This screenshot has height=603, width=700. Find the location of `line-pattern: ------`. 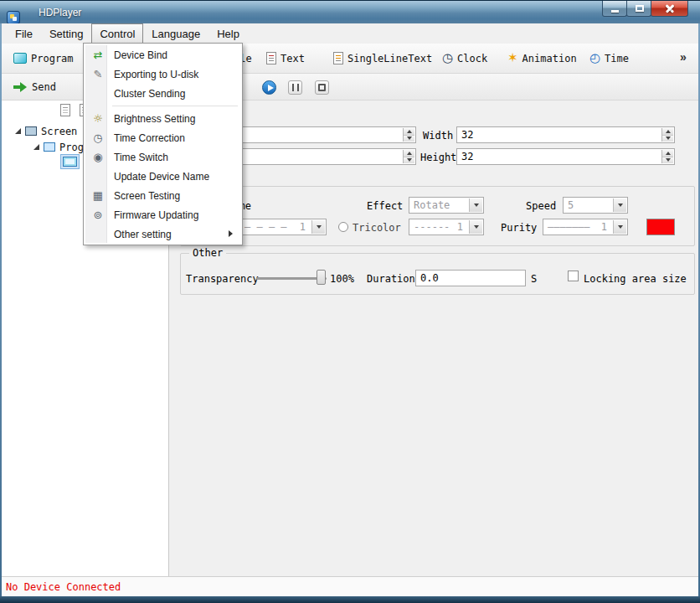

line-pattern: ------ is located at coordinates (432, 227).